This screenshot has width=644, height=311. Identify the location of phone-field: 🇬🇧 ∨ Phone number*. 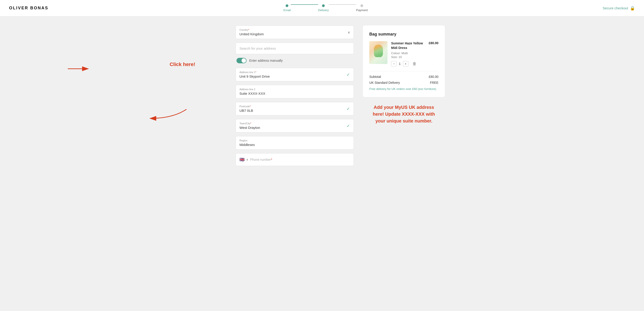
(294, 160).